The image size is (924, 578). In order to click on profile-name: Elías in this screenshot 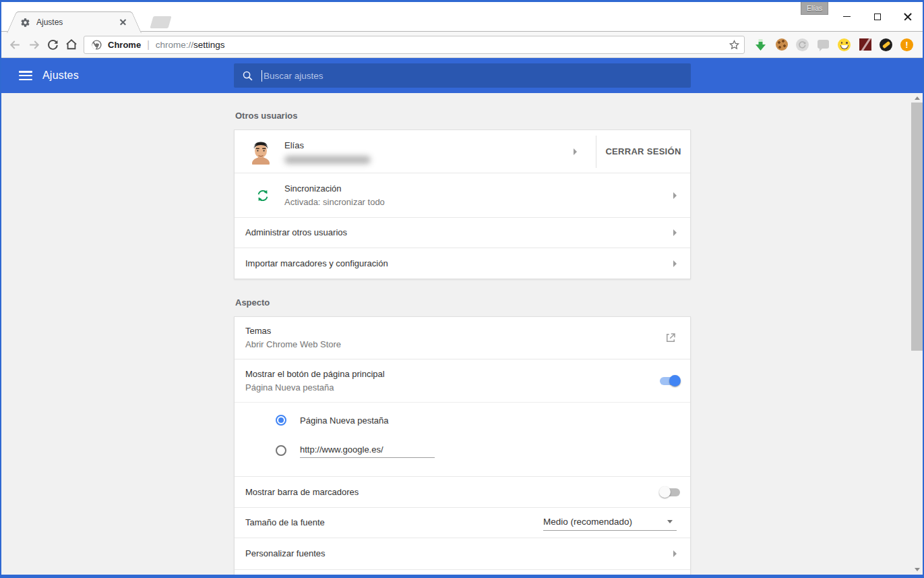, I will do `click(429, 146)`.